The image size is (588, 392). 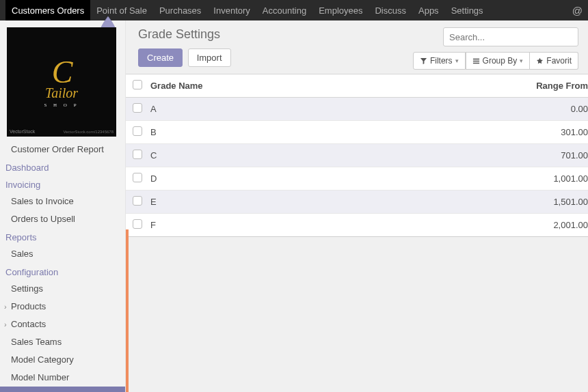 What do you see at coordinates (89, 132) in the screenshot?
I see `logo-watermark-right: VectorStock.com/12345678` at bounding box center [89, 132].